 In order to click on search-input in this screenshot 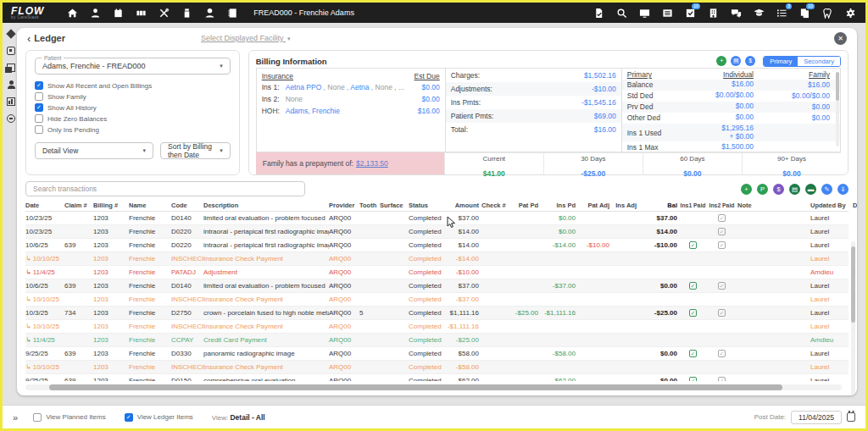, I will do `click(165, 189)`.